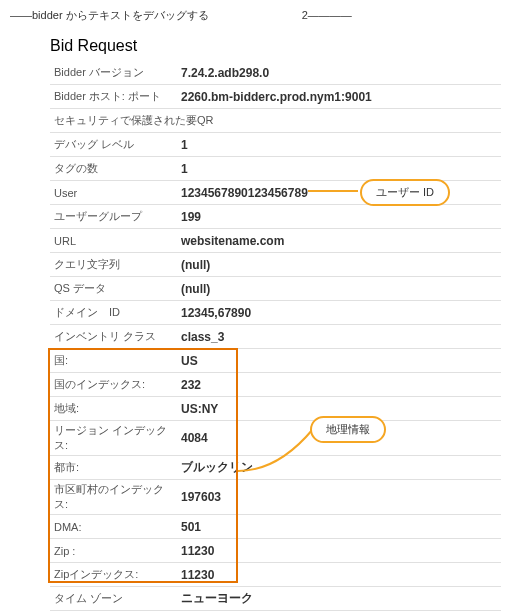  Describe the element at coordinates (276, 145) in the screenshot. I see `table-row: デバッグ レベル 1` at that location.